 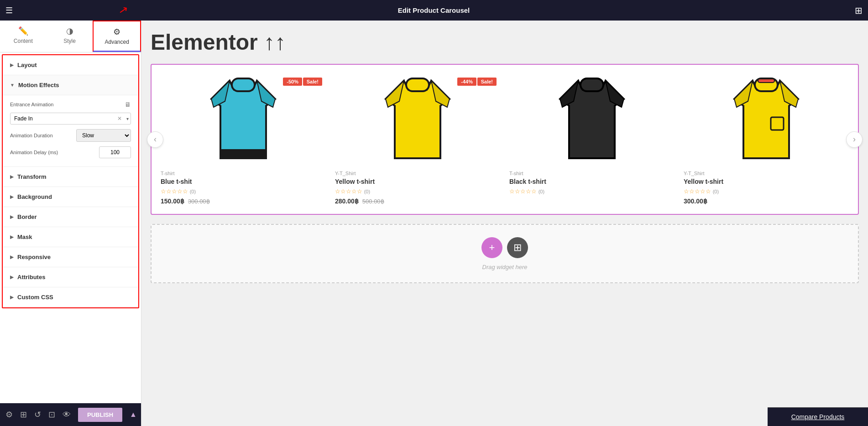 I want to click on tshirt-svg-blue, so click(x=243, y=119).